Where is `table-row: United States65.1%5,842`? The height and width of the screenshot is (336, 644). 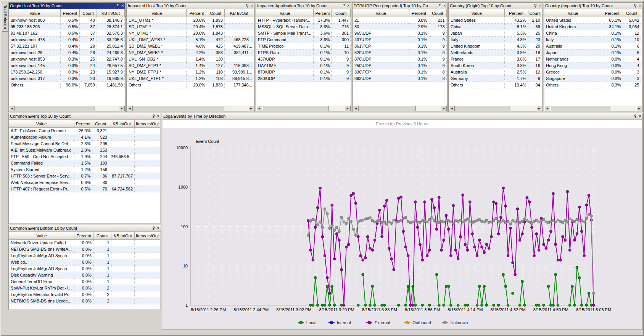
table-row: United States65.1%5,842 is located at coordinates (593, 21).